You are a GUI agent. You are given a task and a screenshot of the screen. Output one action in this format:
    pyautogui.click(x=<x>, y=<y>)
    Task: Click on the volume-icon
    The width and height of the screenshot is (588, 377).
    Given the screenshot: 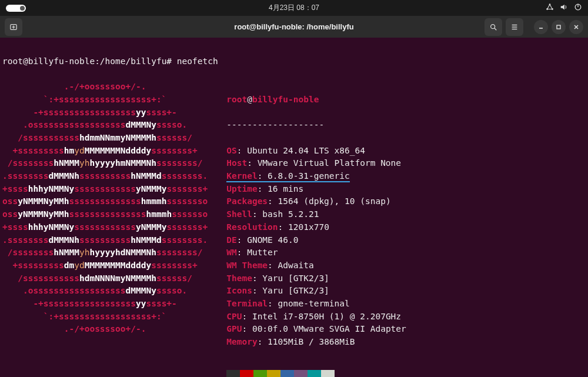 What is the action you would take?
    pyautogui.click(x=564, y=8)
    